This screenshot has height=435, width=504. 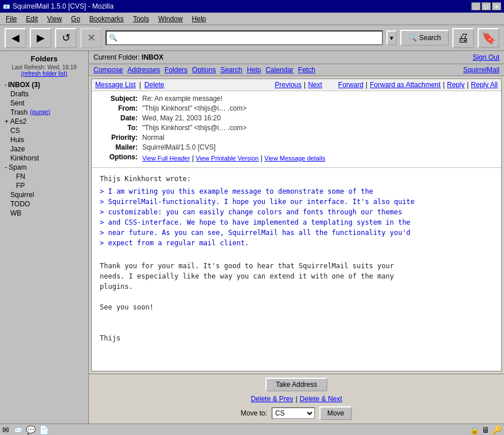 I want to click on folder-squirrel: Squirrel, so click(x=44, y=195).